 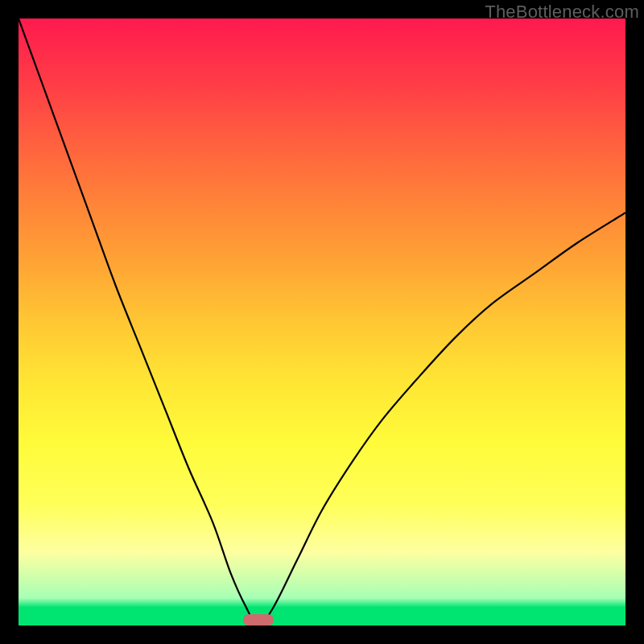 What do you see at coordinates (258, 620) in the screenshot?
I see `optimal-marker` at bounding box center [258, 620].